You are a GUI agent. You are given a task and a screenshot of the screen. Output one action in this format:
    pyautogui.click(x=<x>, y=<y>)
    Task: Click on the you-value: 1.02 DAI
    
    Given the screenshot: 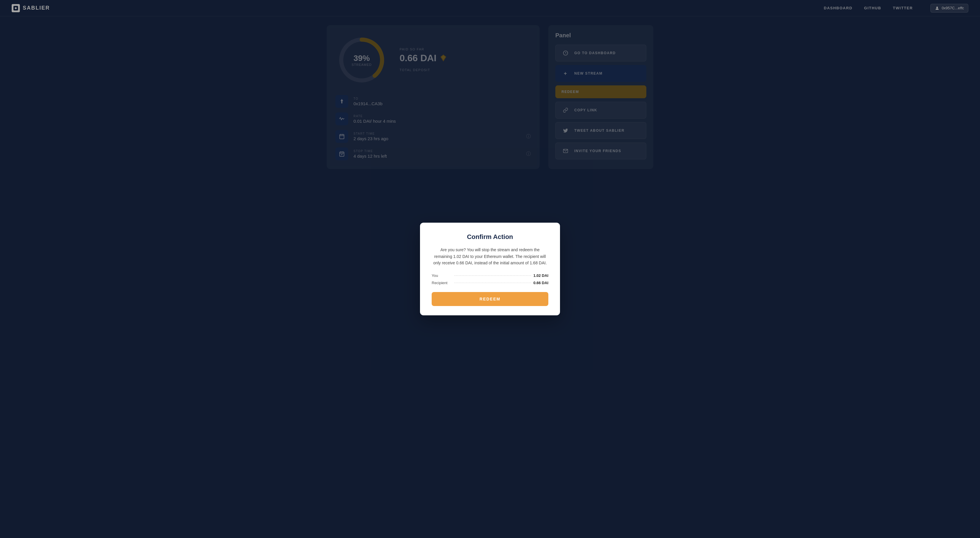 What is the action you would take?
    pyautogui.click(x=541, y=275)
    